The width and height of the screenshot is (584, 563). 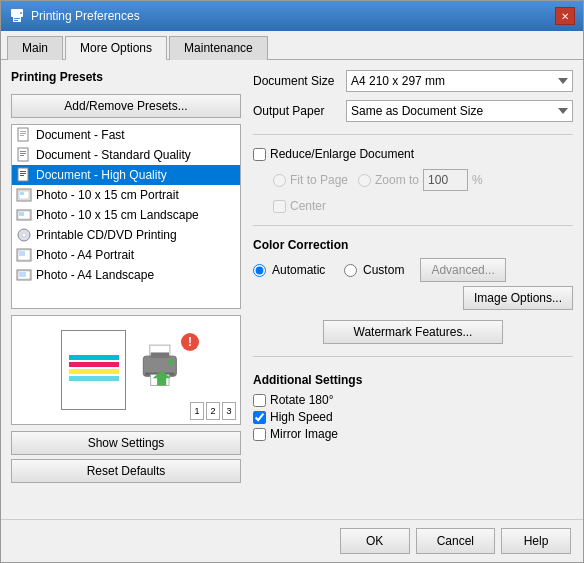 I want to click on reduce-enlarge-checkbox, so click(x=260, y=154).